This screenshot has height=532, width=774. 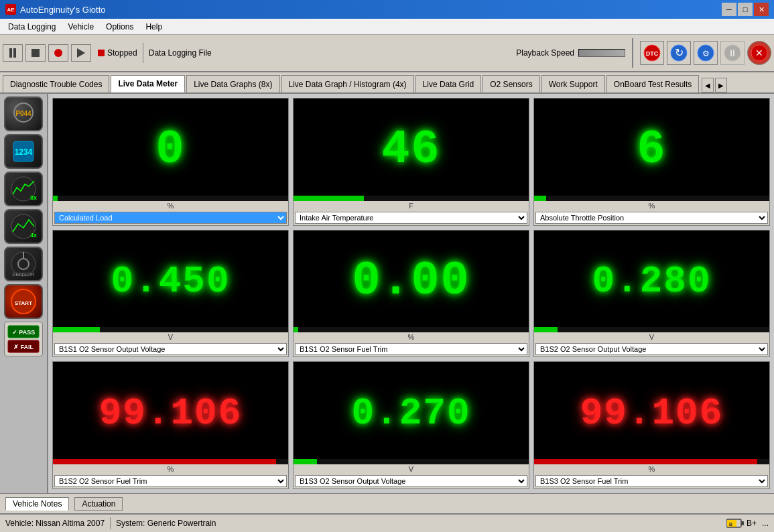 What do you see at coordinates (233, 84) in the screenshot?
I see `tab-live-graphs-8x: Live Data Graphs (8x)` at bounding box center [233, 84].